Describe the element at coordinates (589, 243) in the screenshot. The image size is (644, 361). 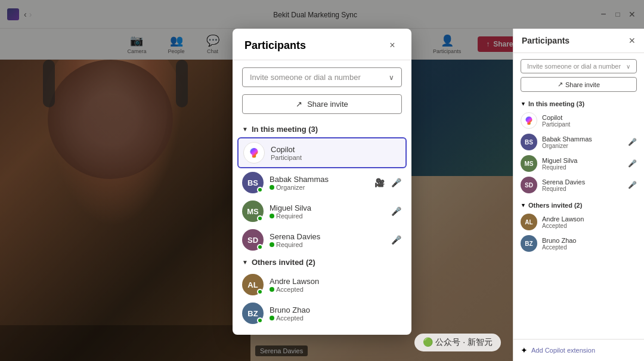
I see `sidebar-bruno-info: Bruno Zhao Accepted` at that location.